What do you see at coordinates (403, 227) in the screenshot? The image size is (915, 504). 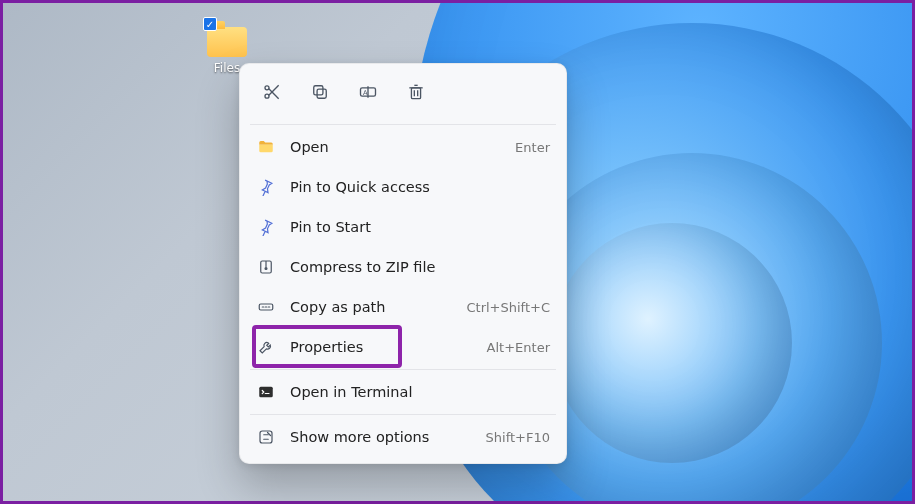 I see `menu-item-pin-start: Pin to Start` at bounding box center [403, 227].